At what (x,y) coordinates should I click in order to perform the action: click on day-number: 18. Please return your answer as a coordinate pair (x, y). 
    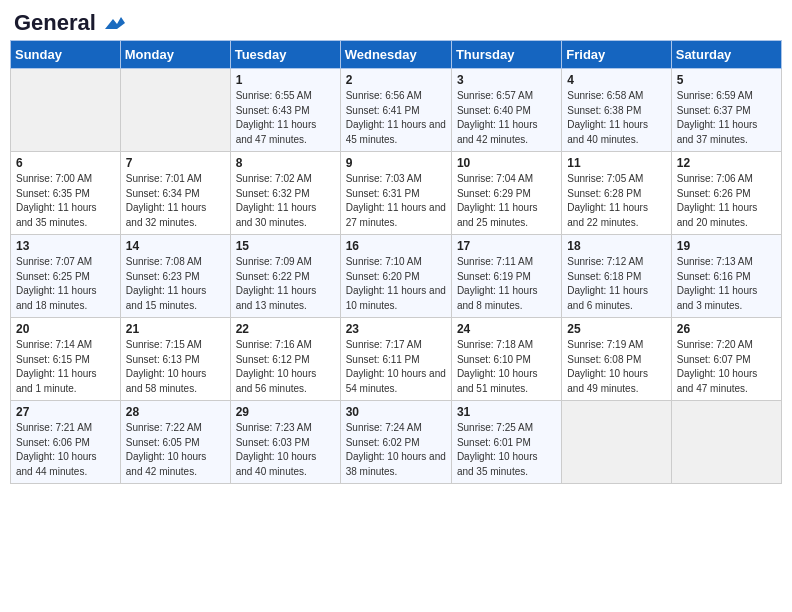
    Looking at the image, I should click on (616, 246).